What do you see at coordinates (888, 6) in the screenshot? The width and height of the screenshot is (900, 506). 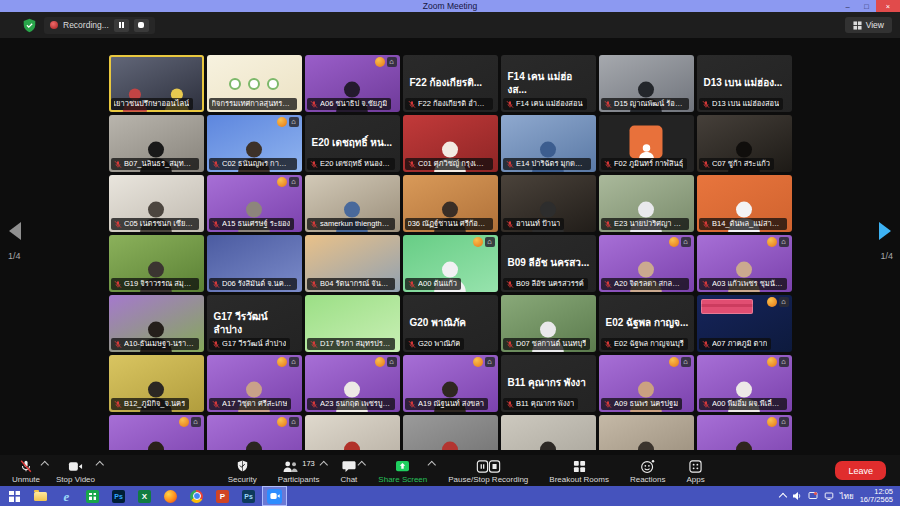 I see `close-button: ×` at bounding box center [888, 6].